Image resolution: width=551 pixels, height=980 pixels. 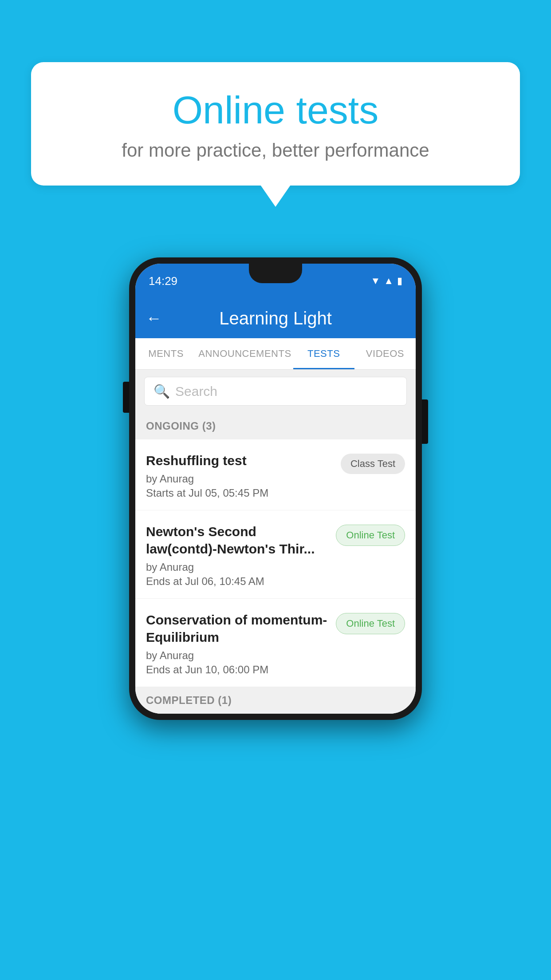 What do you see at coordinates (237, 670) in the screenshot?
I see `test-time: Ends at Jun 10, 06:00 PM` at bounding box center [237, 670].